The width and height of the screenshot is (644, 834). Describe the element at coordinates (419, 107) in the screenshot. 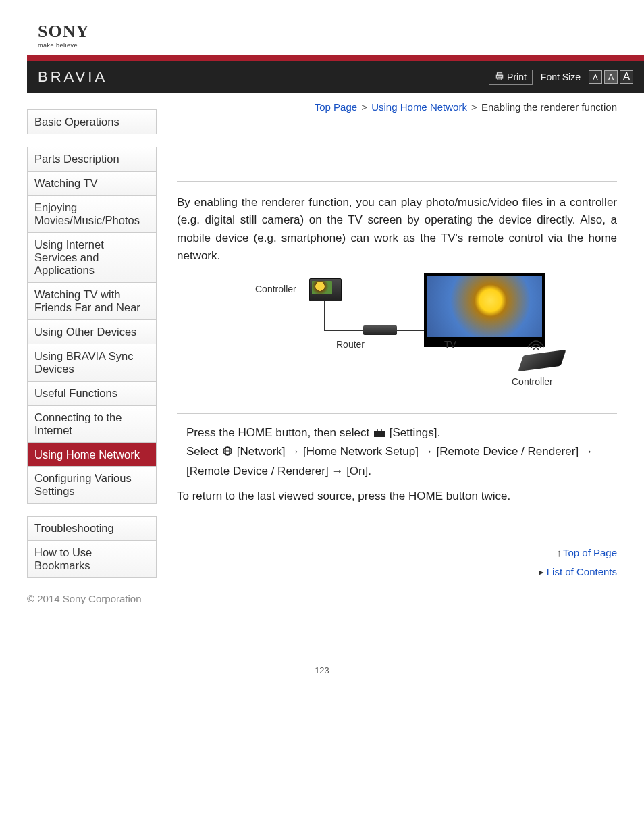

I see `breadcrumb-link-section: Using Home Network` at that location.